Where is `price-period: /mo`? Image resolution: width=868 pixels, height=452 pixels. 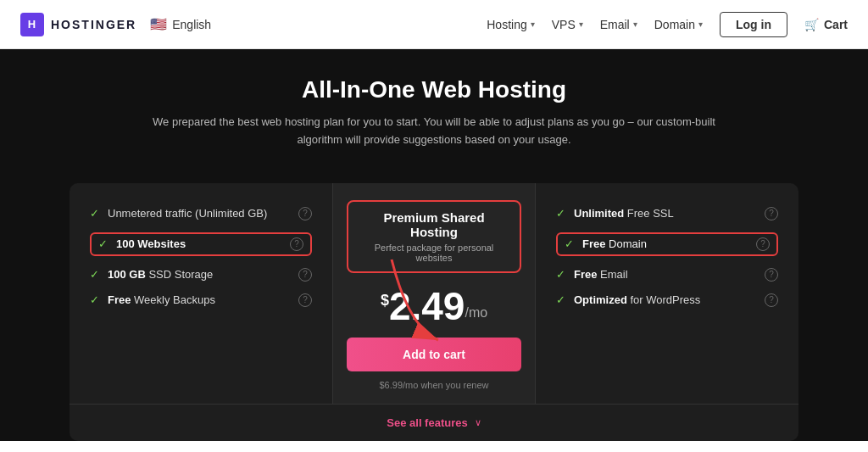
price-period: /mo is located at coordinates (476, 313).